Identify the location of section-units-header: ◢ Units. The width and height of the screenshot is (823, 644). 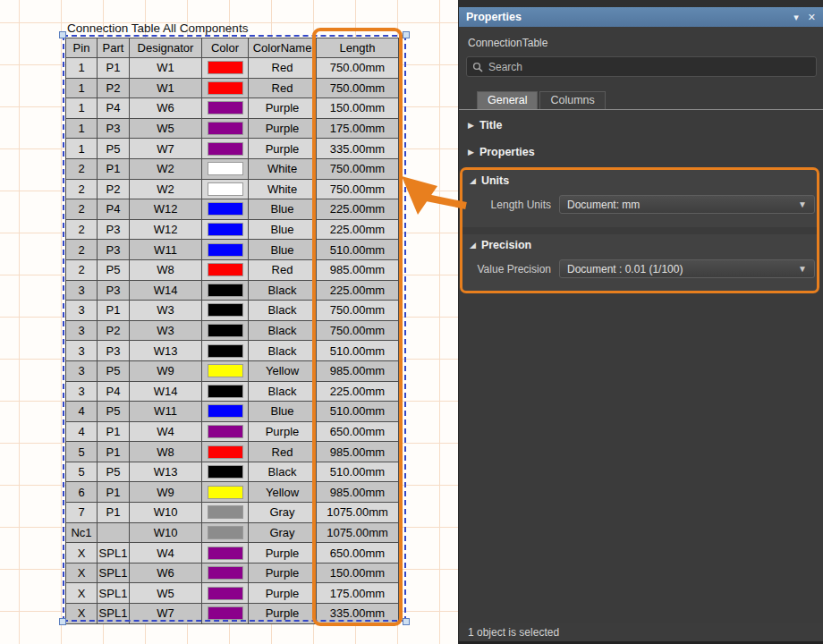
(641, 179).